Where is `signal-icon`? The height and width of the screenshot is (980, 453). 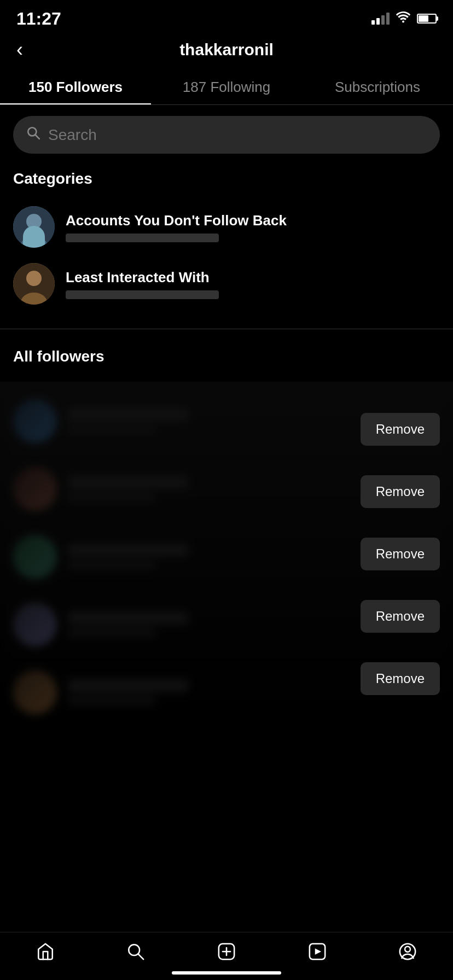 signal-icon is located at coordinates (381, 19).